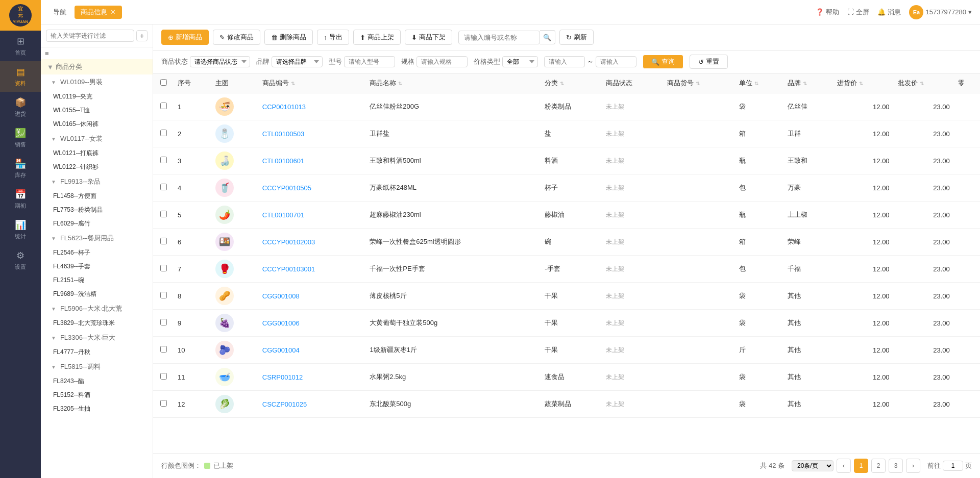  What do you see at coordinates (333, 37) in the screenshot?
I see `export-button: ↑ 导出` at bounding box center [333, 37].